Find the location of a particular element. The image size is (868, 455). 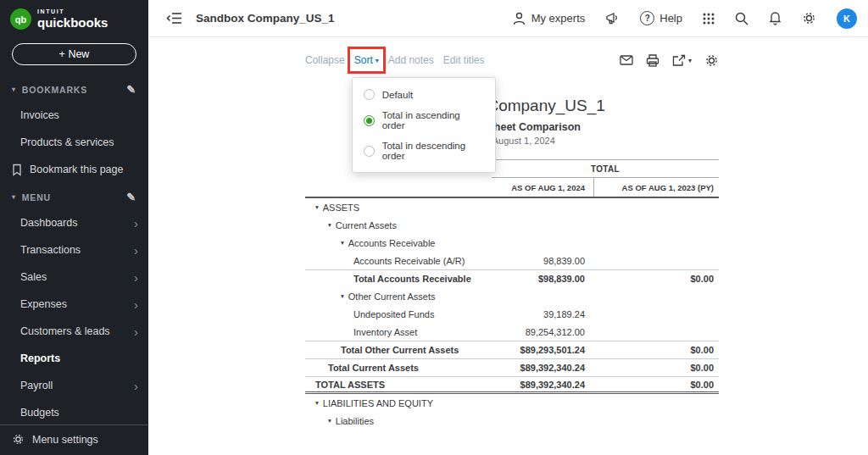

topbar-right-cluster: My experts ? Help K is located at coordinates (685, 19).